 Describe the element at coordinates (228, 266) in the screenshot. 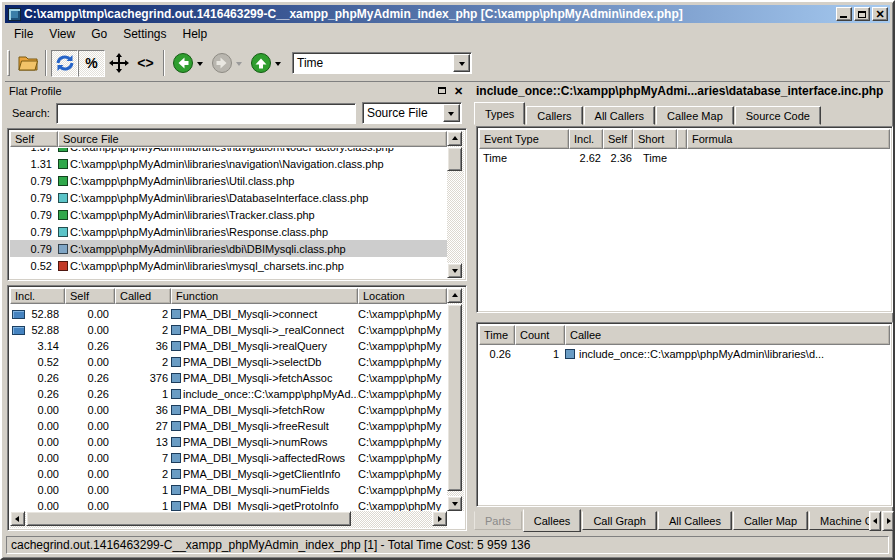

I see `source-file-row: 0.52 C:\xampp\phpMyAdmin\libraries\mysql…` at that location.